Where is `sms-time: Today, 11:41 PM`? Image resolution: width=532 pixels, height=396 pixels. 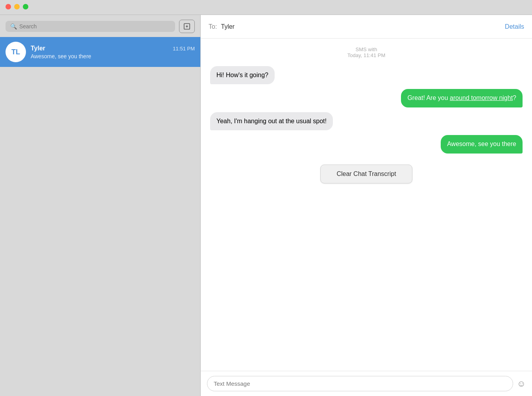
sms-time: Today, 11:41 PM is located at coordinates (366, 55).